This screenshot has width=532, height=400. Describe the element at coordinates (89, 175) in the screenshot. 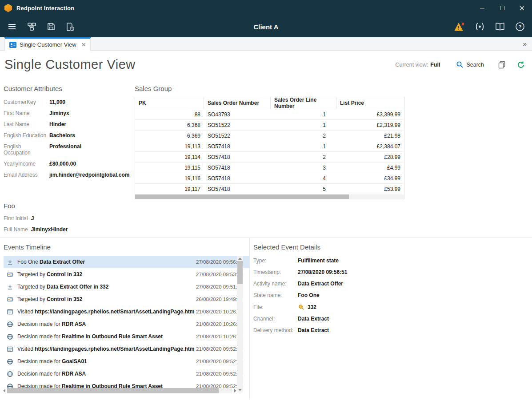

I see `attribute-value: jim.hinder@redpointglobal.com` at that location.